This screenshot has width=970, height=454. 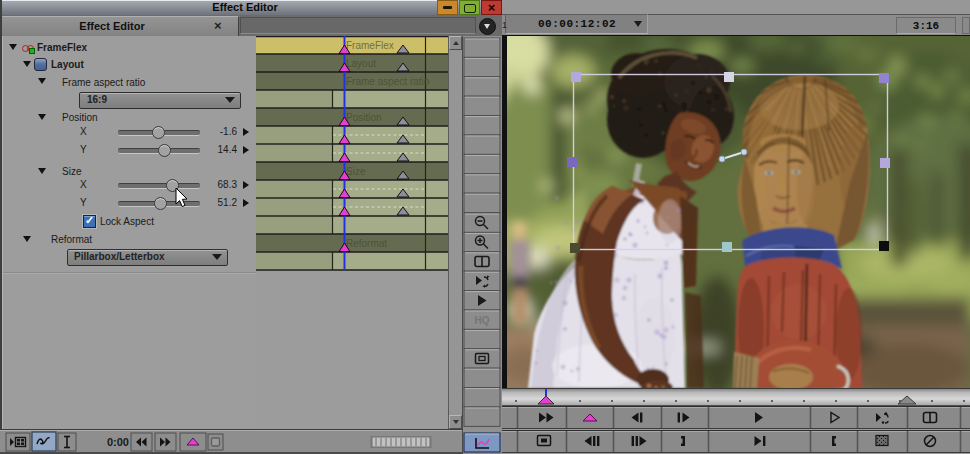 I want to click on svg-text: FrameFlex, so click(x=370, y=46).